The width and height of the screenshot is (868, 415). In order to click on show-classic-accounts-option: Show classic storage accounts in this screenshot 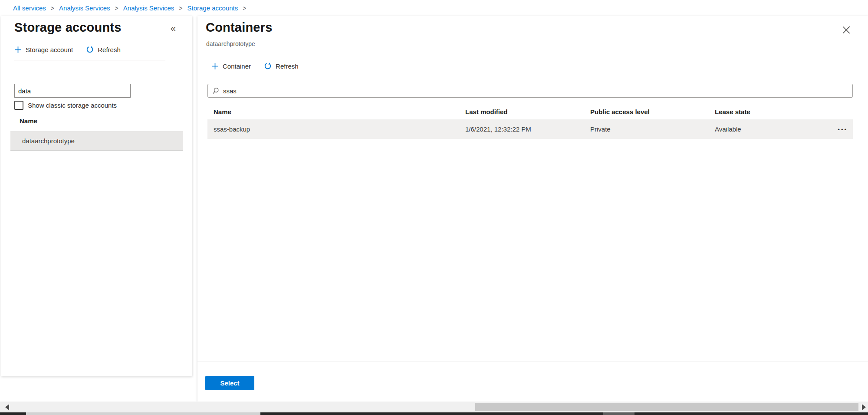, I will do `click(66, 105)`.